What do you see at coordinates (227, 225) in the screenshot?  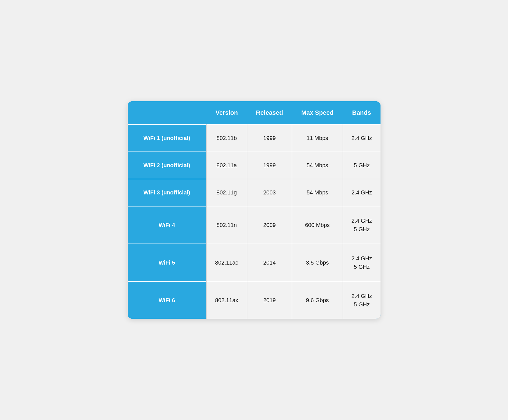 I see `row-version: 802.11n` at bounding box center [227, 225].